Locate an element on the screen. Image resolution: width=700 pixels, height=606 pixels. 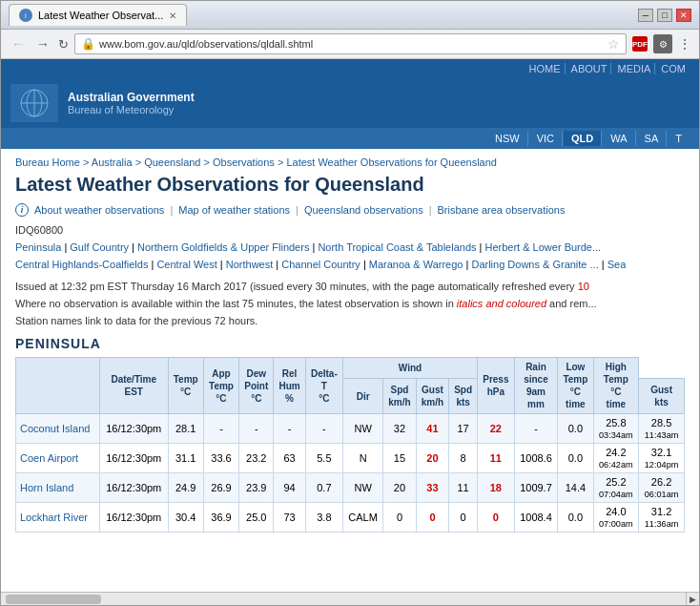
tab-favicon: i is located at coordinates (26, 15).